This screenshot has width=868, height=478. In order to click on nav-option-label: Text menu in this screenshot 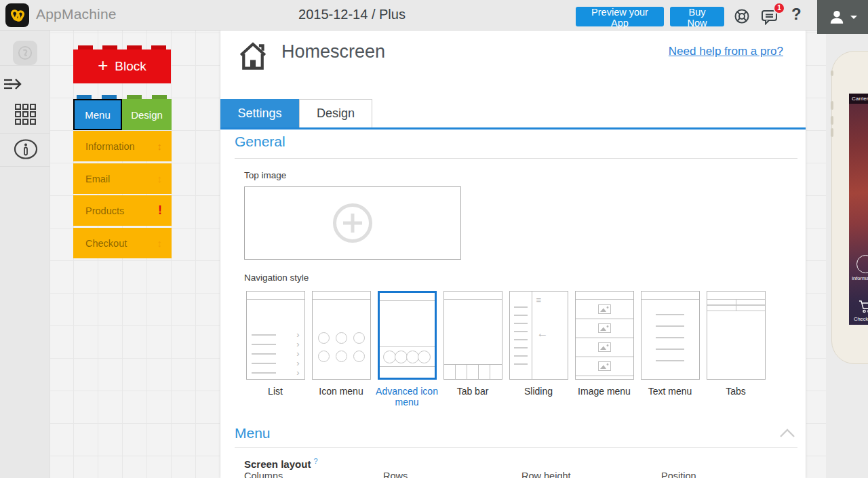, I will do `click(670, 391)`.